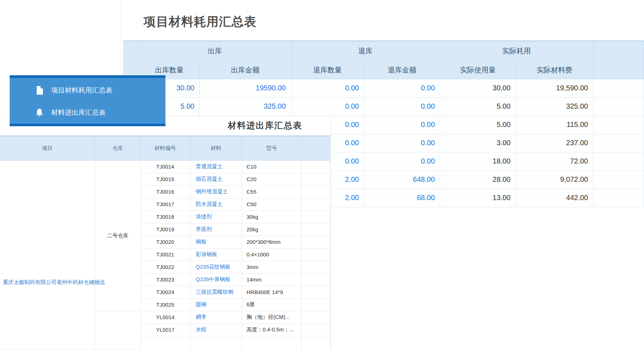 This screenshot has height=350, width=644. I want to click on return-amount-value: 648.00, so click(402, 179).